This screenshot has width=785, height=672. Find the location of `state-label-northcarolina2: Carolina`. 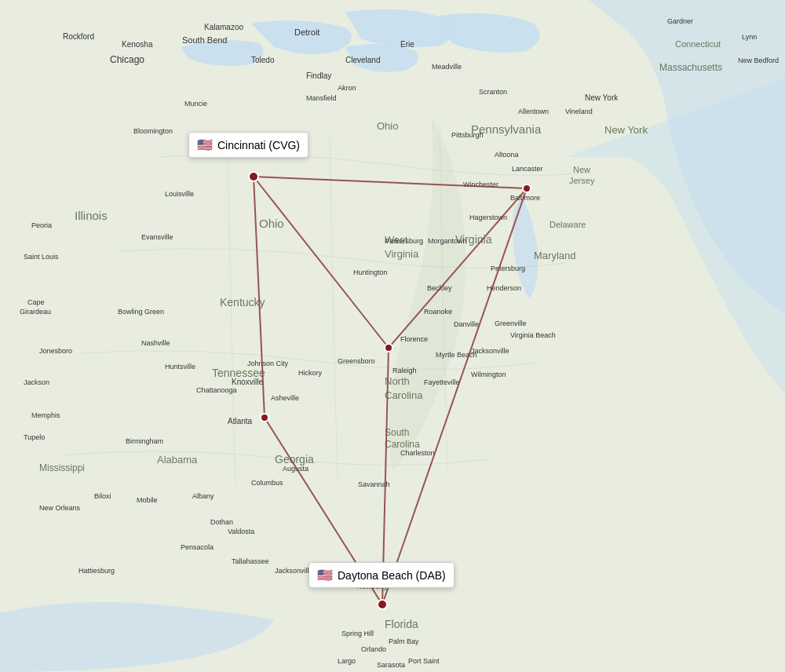

state-label-northcarolina2: Carolina is located at coordinates (403, 396).